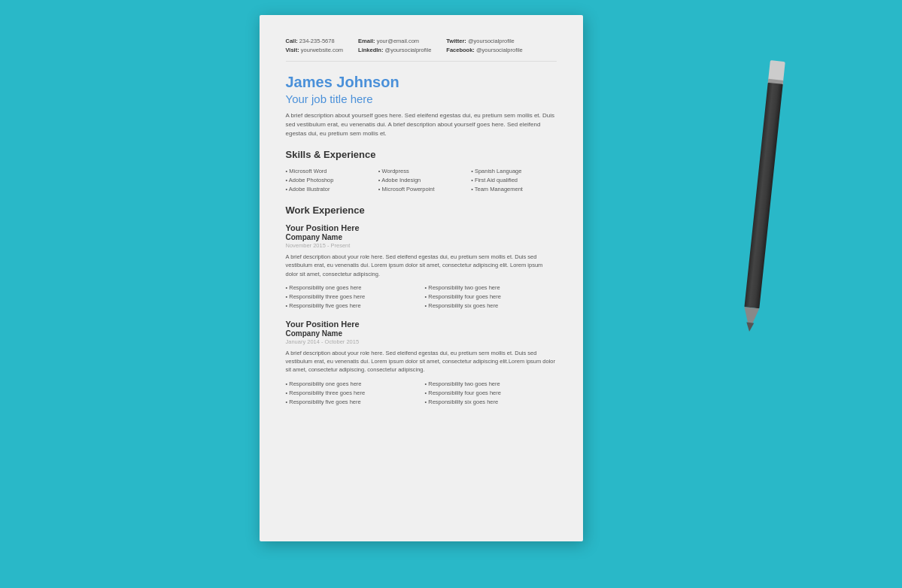  I want to click on pencil-body, so click(763, 195).